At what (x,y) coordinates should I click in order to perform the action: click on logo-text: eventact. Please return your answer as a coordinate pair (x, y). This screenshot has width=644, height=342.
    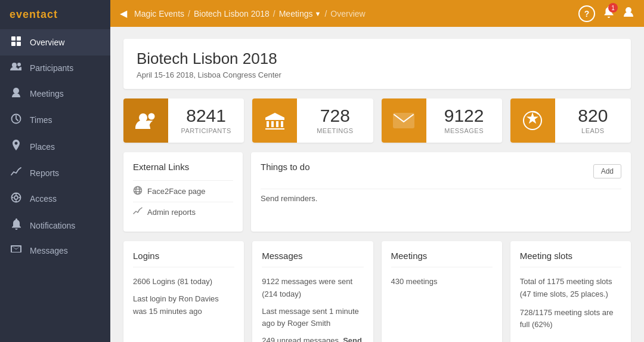
    Looking at the image, I should click on (33, 14).